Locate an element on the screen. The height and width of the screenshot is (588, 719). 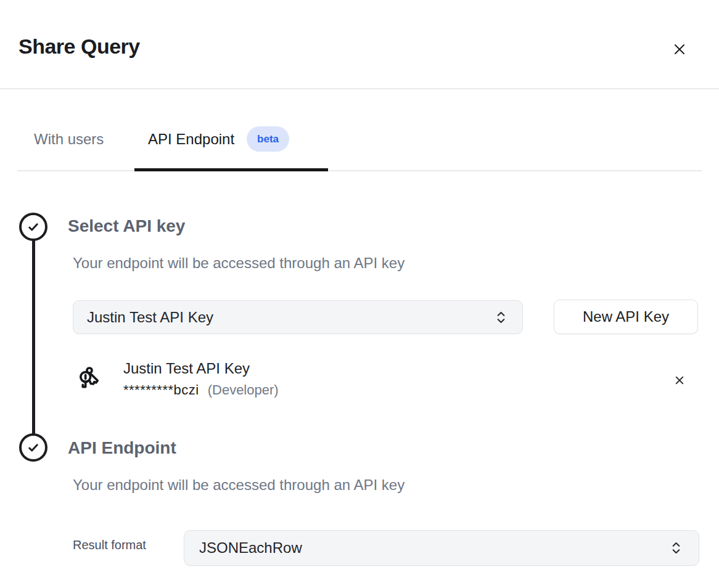
result-format-select: JSONEachRow is located at coordinates (442, 548).